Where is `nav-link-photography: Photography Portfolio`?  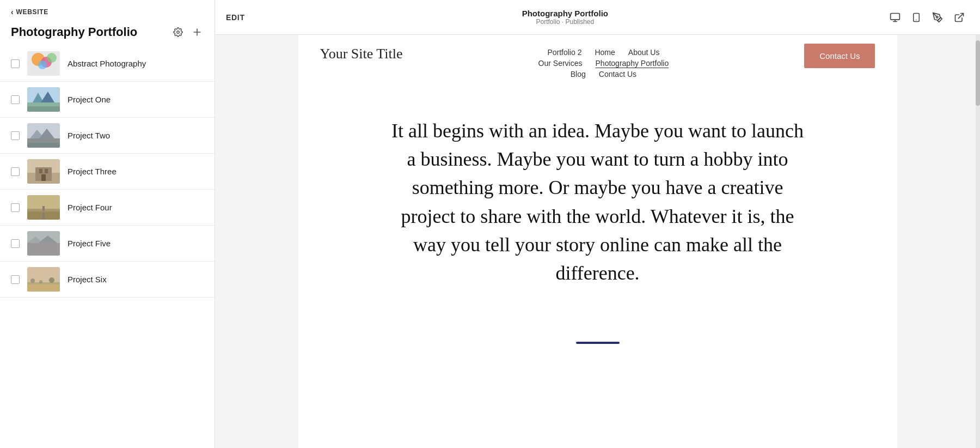
nav-link-photography: Photography Portfolio is located at coordinates (633, 63).